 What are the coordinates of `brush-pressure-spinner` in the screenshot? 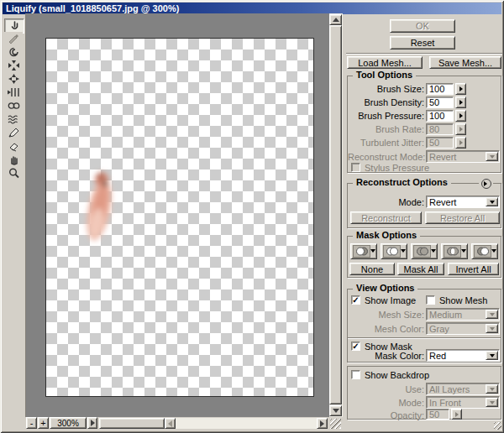 It's located at (460, 116).